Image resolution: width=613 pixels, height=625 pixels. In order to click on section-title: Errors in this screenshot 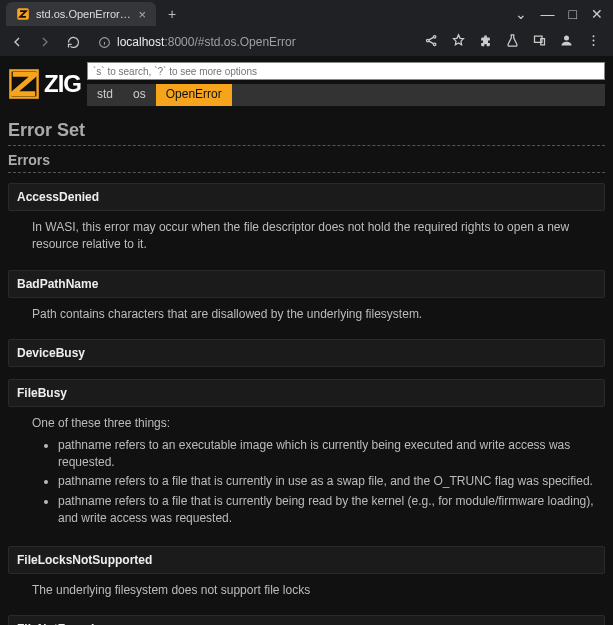, I will do `click(306, 162)`.